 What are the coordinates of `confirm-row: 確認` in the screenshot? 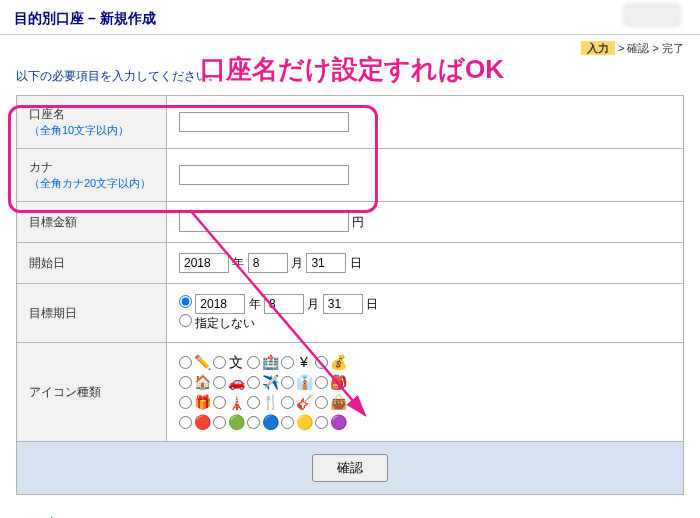 It's located at (350, 468).